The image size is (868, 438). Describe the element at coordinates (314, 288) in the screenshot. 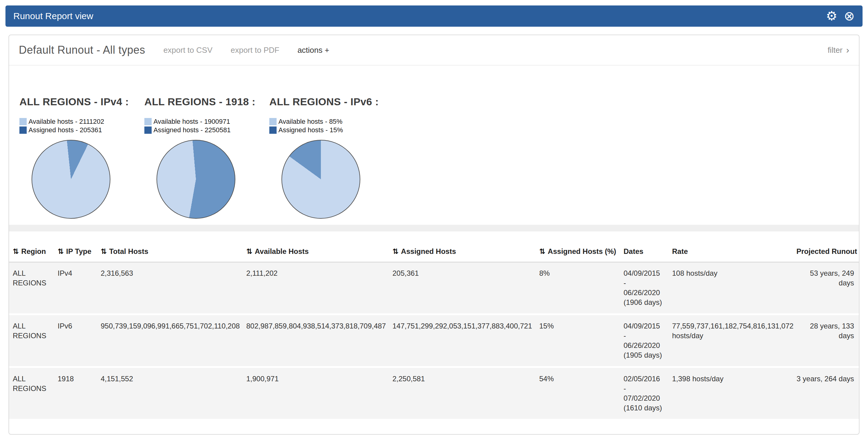

I see `cell-available-hosts: 2,111,202` at that location.